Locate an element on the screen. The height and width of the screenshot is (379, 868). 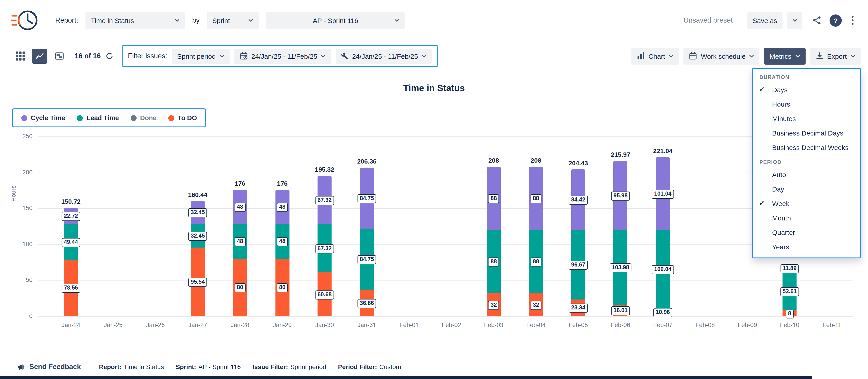
bar-segment-label: 78.56 is located at coordinates (71, 288).